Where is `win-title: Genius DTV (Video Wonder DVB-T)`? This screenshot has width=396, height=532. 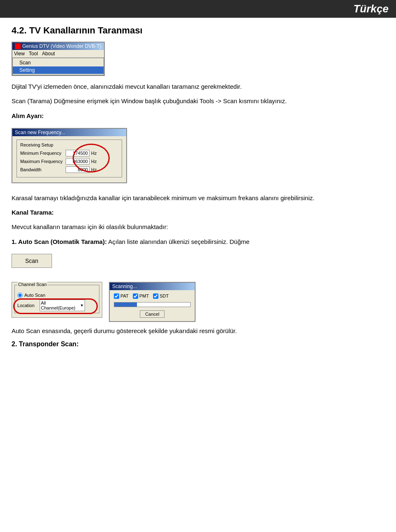 win-title: Genius DTV (Video Wonder DVB-T) is located at coordinates (62, 46).